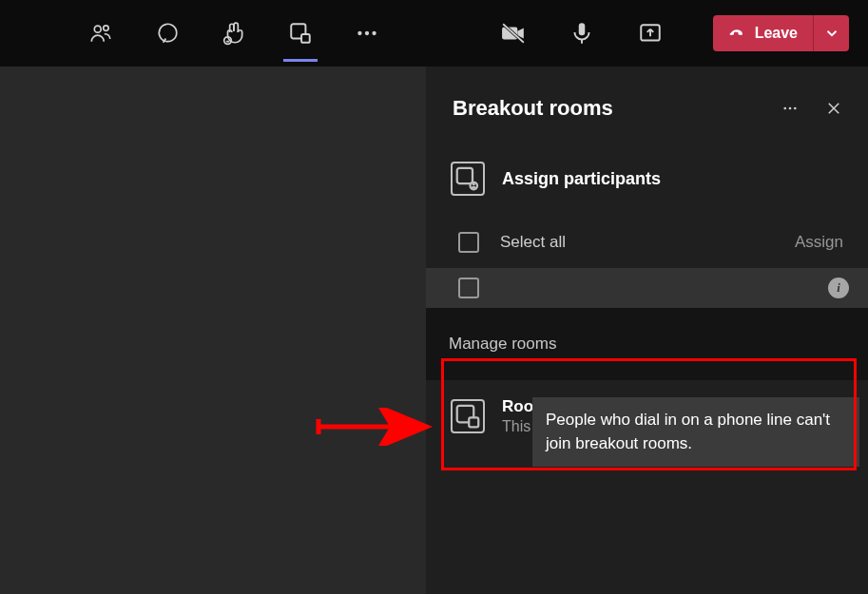  Describe the element at coordinates (468, 179) in the screenshot. I see `assign-participants-icon` at that location.